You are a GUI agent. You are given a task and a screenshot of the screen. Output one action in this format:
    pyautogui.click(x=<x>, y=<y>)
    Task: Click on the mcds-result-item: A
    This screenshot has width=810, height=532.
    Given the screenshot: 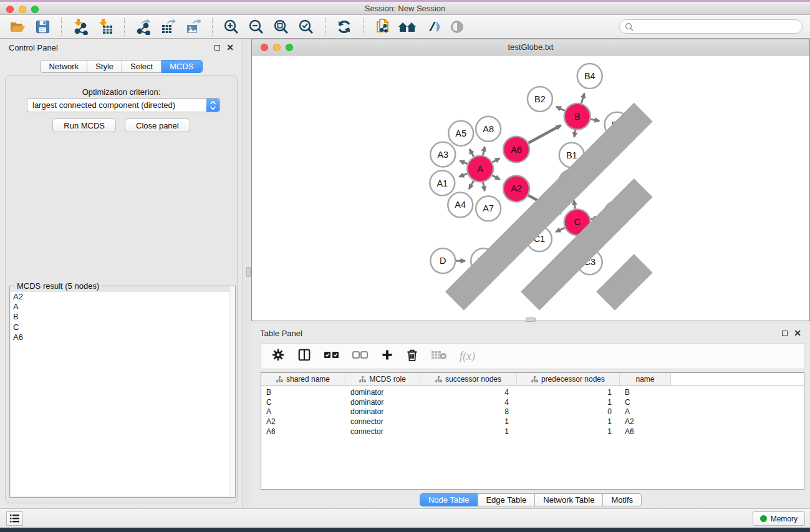 What is the action you would take?
    pyautogui.click(x=122, y=307)
    